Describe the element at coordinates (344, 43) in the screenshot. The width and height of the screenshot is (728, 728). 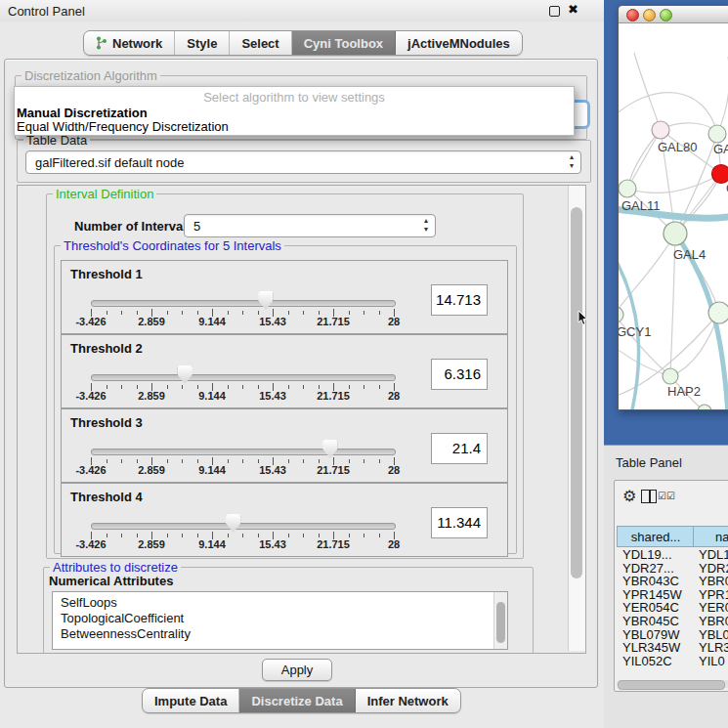
I see `tab-cyni-toolbox: Cyni Toolbox` at that location.